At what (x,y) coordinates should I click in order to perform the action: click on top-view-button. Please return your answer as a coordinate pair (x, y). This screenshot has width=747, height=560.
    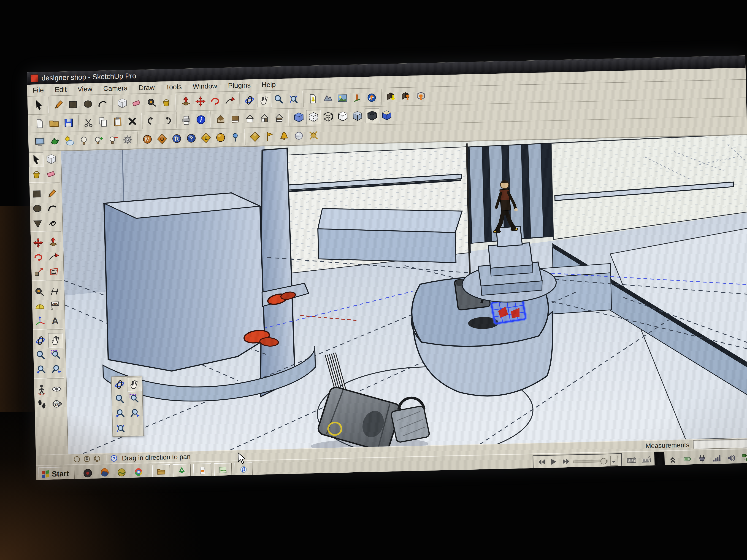
    Looking at the image, I should click on (235, 119).